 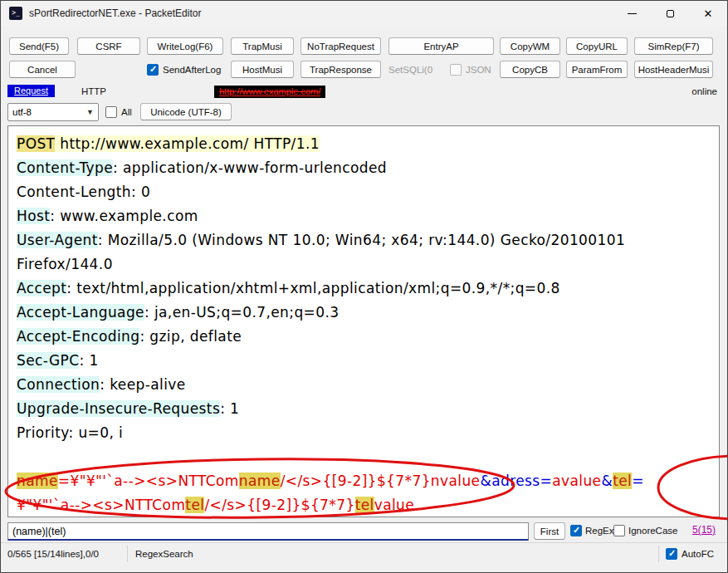 I want to click on all-checkbox-label: All, so click(x=126, y=112).